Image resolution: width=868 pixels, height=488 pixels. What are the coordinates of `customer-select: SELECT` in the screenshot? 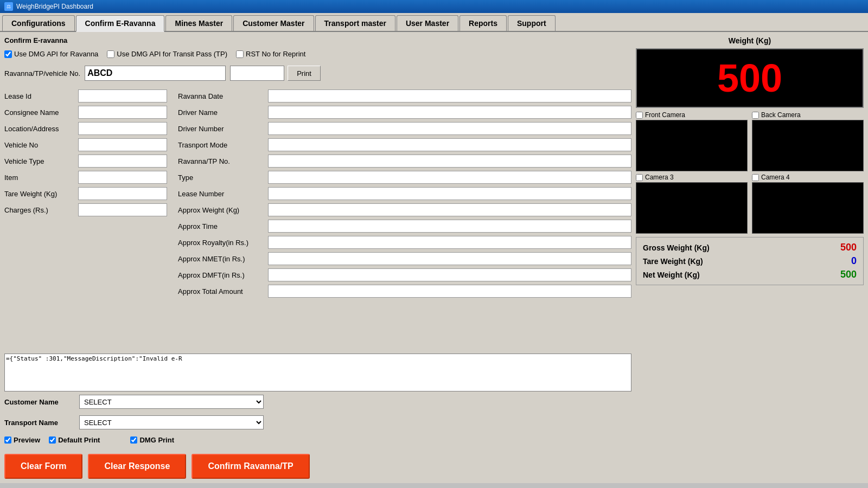 It's located at (171, 402).